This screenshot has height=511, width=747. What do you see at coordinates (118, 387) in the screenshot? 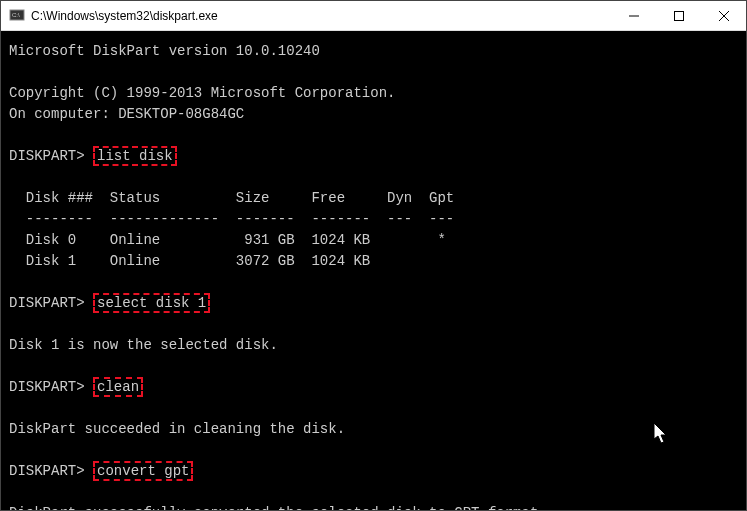
I see `command-clean: clean` at bounding box center [118, 387].